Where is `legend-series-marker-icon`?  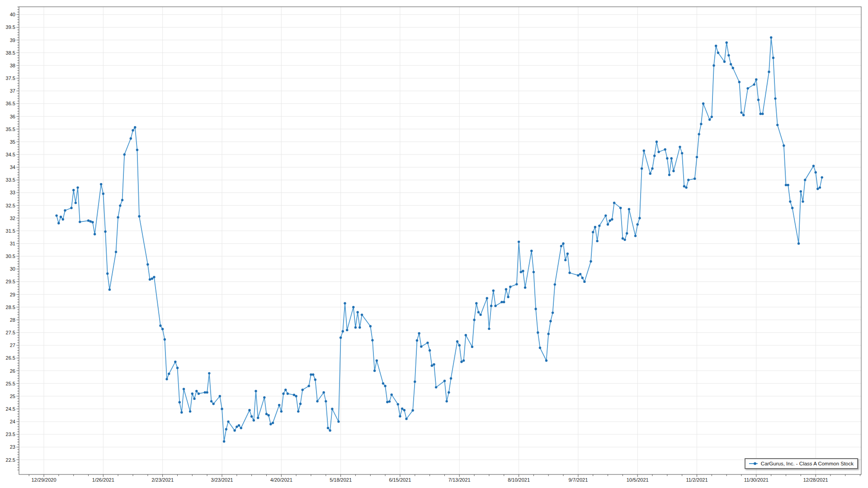 legend-series-marker-icon is located at coordinates (753, 464).